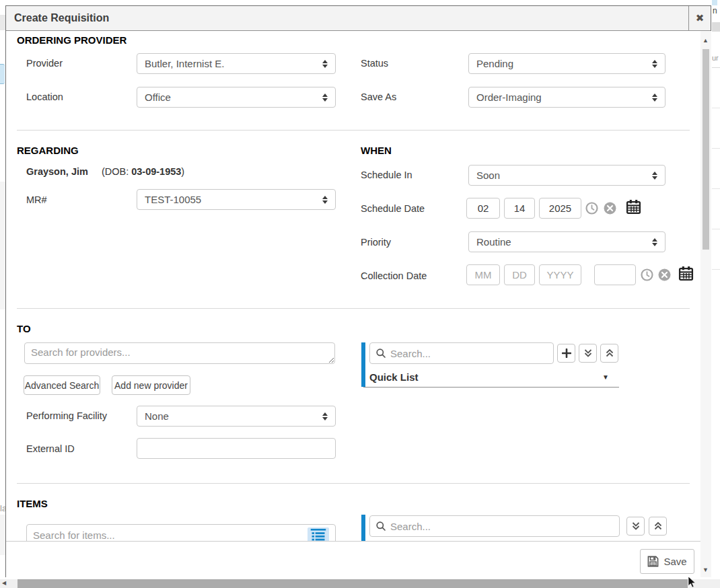  I want to click on schedule-day-input, so click(519, 209).